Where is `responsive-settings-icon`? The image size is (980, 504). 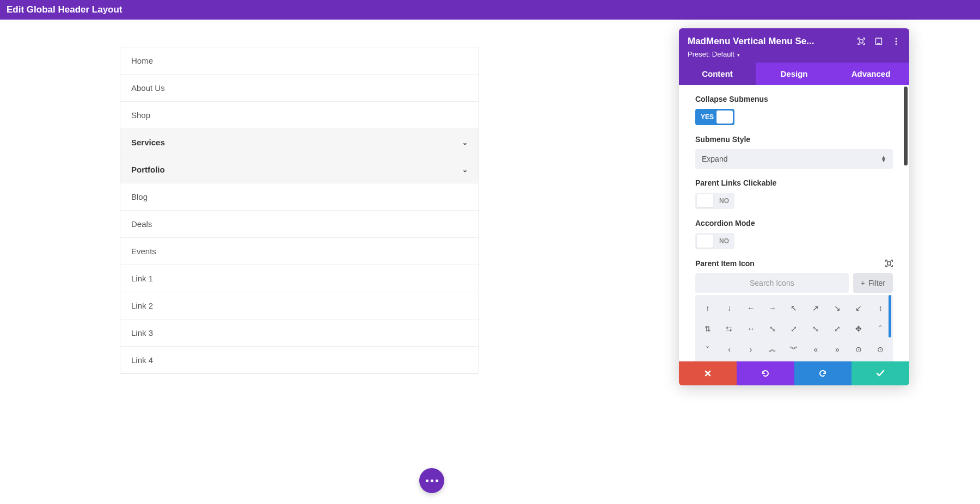
responsive-settings-icon is located at coordinates (889, 263).